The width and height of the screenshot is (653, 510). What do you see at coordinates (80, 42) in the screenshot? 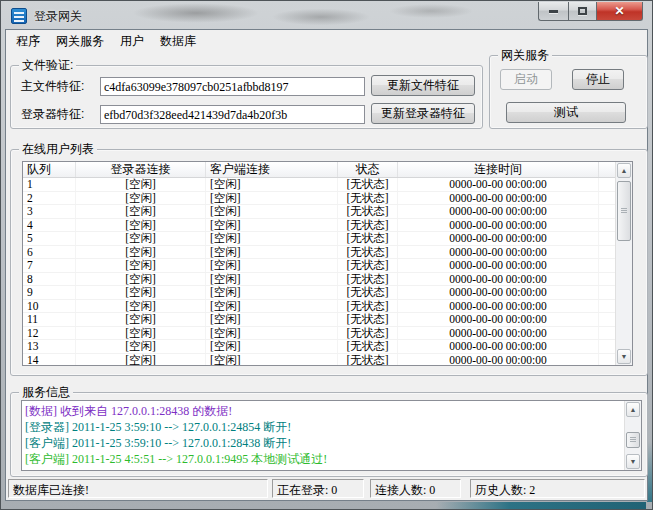
I see `menu-item-gateway-service: 网关服务` at bounding box center [80, 42].